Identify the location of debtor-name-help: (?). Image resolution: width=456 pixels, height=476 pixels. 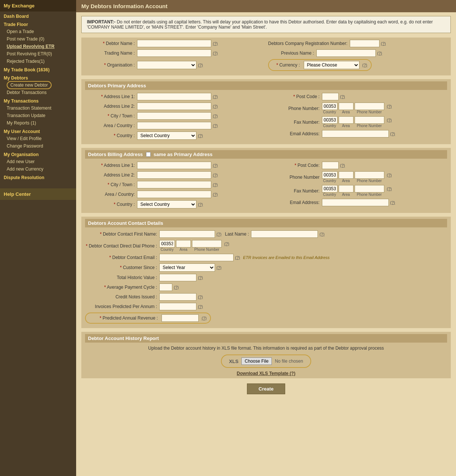
(215, 43).